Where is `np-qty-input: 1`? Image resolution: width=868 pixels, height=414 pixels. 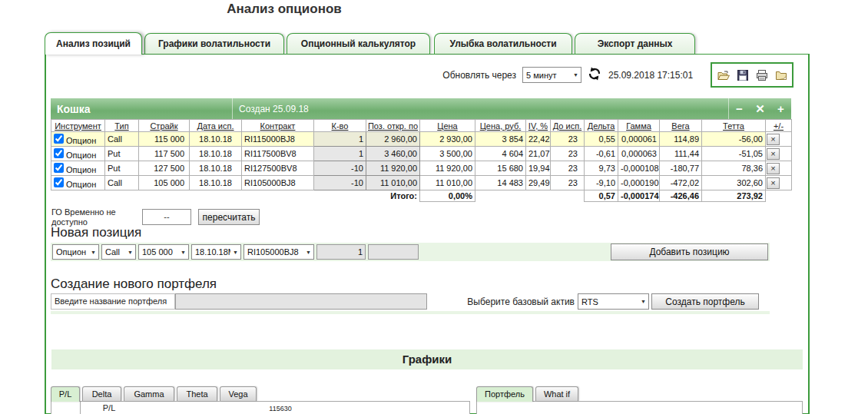 np-qty-input: 1 is located at coordinates (341, 252).